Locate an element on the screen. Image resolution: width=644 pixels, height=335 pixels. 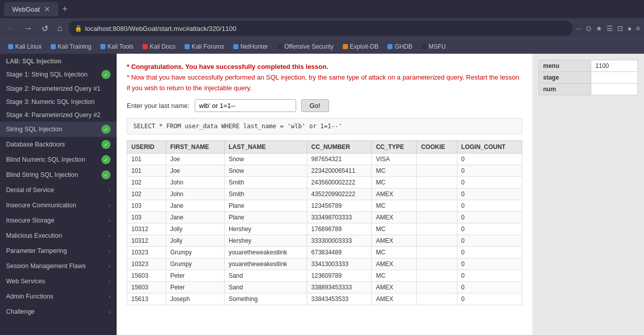
table-cell: 4352209902222 is located at coordinates (339, 195).